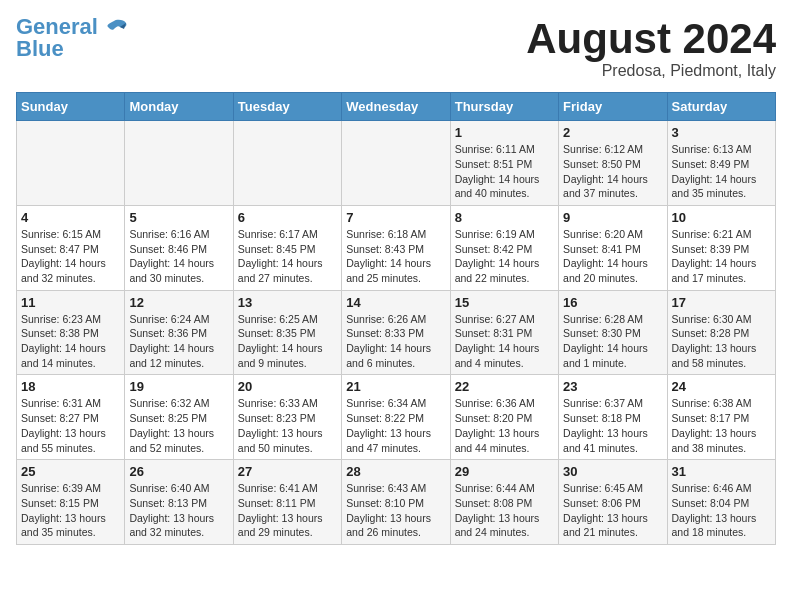 This screenshot has width=792, height=612. What do you see at coordinates (612, 426) in the screenshot?
I see `day-info: Sunrise: 6:37 AM Sunset: 8:18 PM Dayligh…` at bounding box center [612, 426].